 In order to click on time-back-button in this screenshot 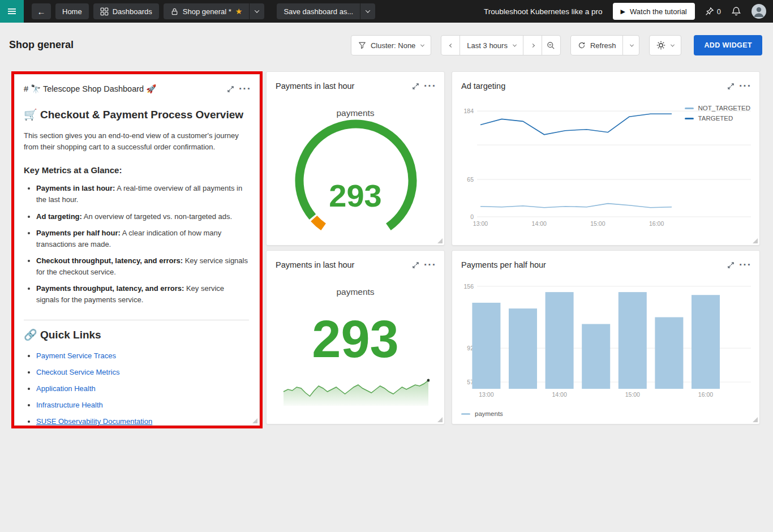, I will do `click(450, 45)`.